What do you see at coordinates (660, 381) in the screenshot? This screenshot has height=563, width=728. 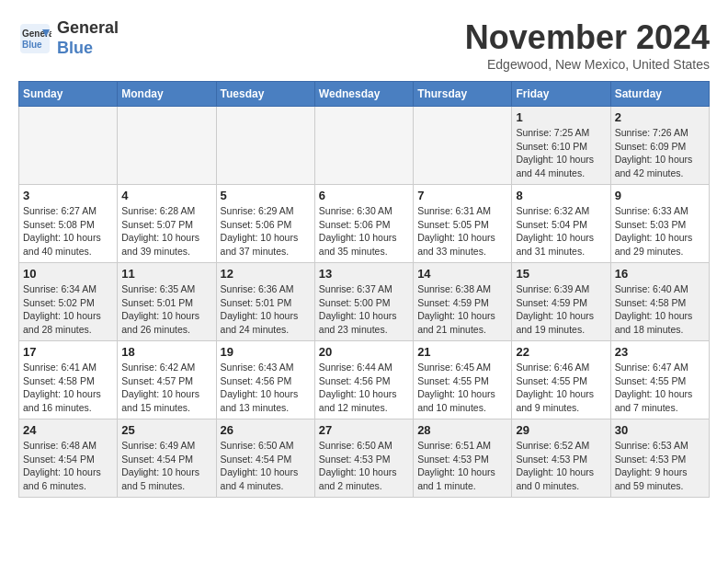 I see `calendar-cell: 23Sunrise: 6:47 AM Sunset: 4:55 PM Dayli…` at bounding box center [660, 381].